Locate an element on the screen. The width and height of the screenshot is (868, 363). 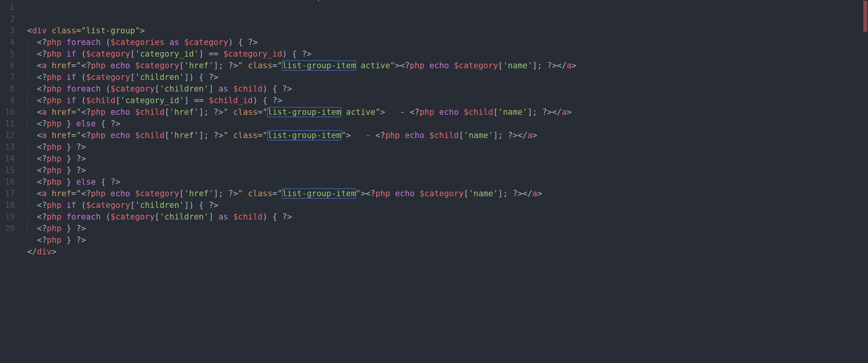
line-number: 3 is located at coordinates (12, 31).